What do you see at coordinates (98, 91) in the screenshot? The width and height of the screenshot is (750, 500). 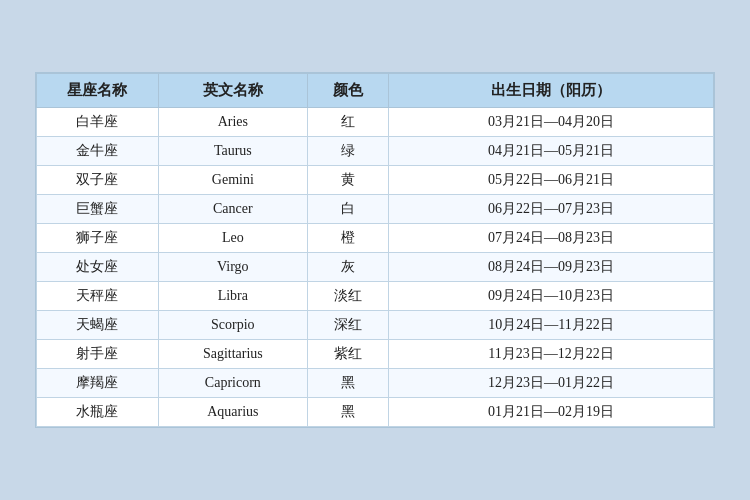 I see `header-chinese: 星座名称` at bounding box center [98, 91].